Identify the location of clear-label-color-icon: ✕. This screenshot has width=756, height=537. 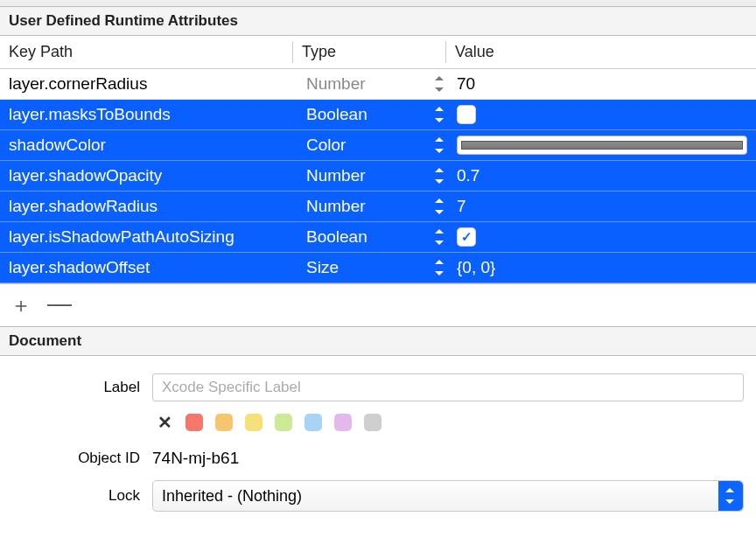
(164, 422).